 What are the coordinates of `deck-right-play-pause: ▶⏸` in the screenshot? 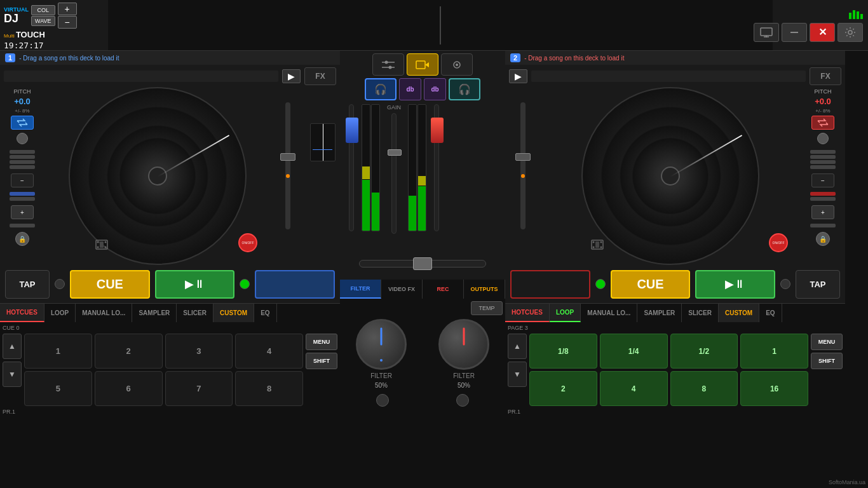 It's located at (735, 285).